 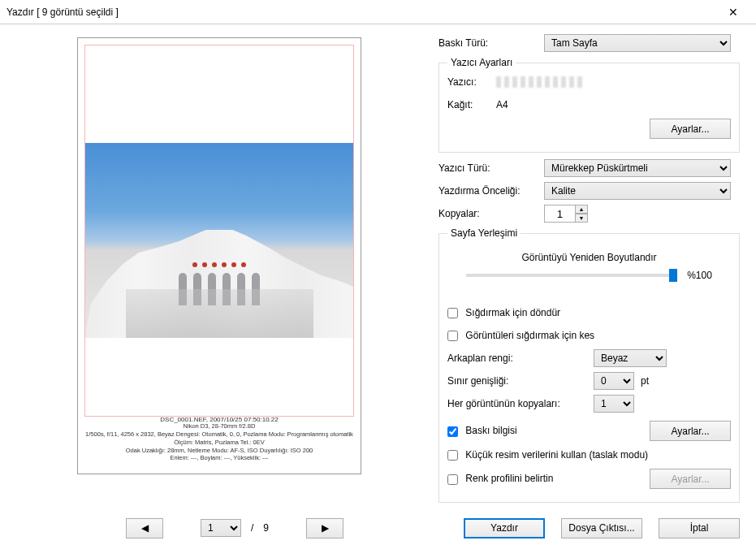 What do you see at coordinates (521, 404) in the screenshot?
I see `copies-per-label: Her görüntünün kopyaları:` at bounding box center [521, 404].